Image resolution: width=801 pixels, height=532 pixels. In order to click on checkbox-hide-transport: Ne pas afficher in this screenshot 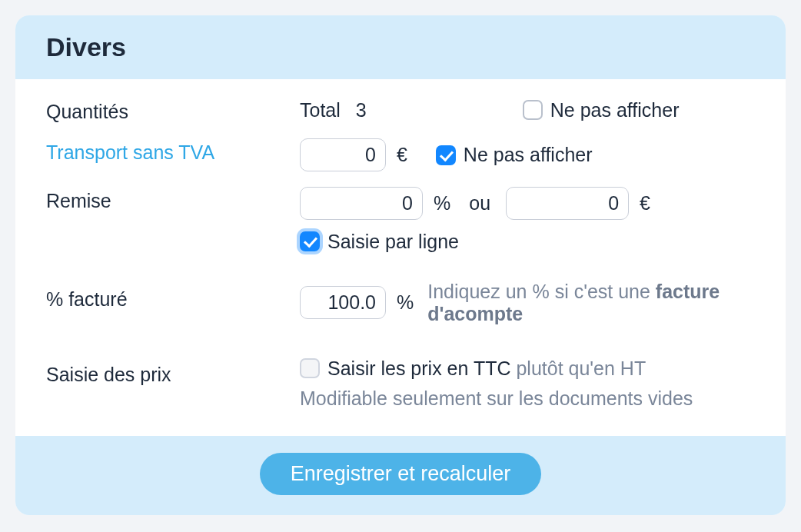, I will do `click(514, 155)`.